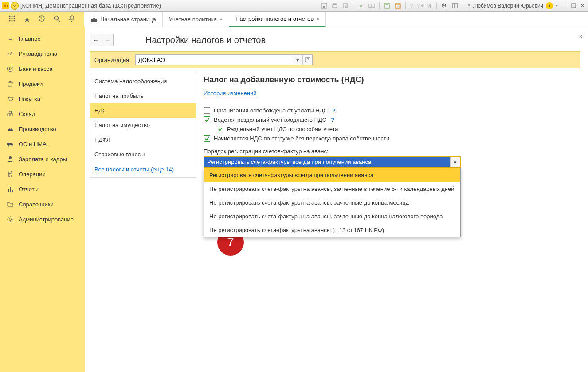 The height and width of the screenshot is (372, 588). What do you see at coordinates (10, 219) in the screenshot?
I see `gear-icon` at bounding box center [10, 219].